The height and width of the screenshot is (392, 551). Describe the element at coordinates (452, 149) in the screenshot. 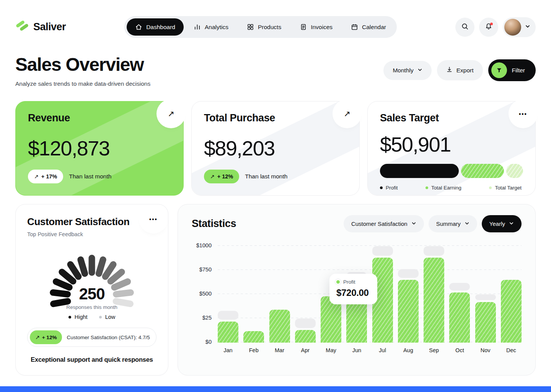

I see `sales-target-card: ••• Sales Target $50,901 Profit Total Ea…` at that location.